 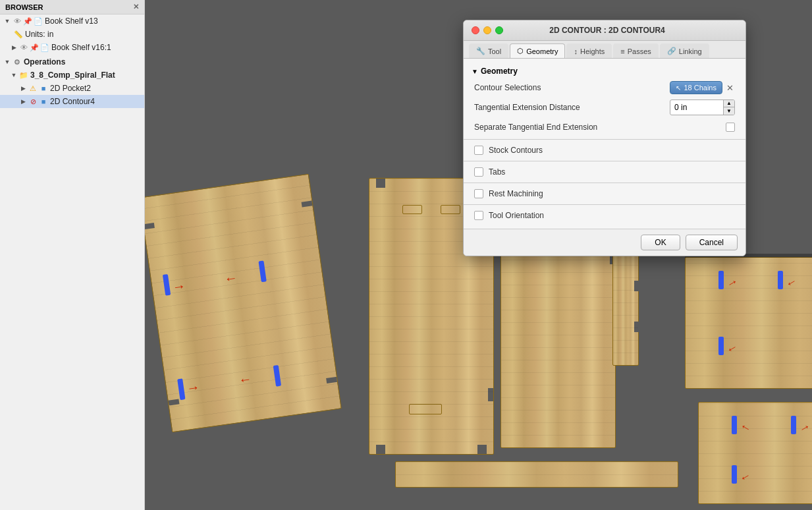 I want to click on tree-item-pocket2: ▶ ⚠ ■ 2D Pocket2, so click(x=72, y=88).